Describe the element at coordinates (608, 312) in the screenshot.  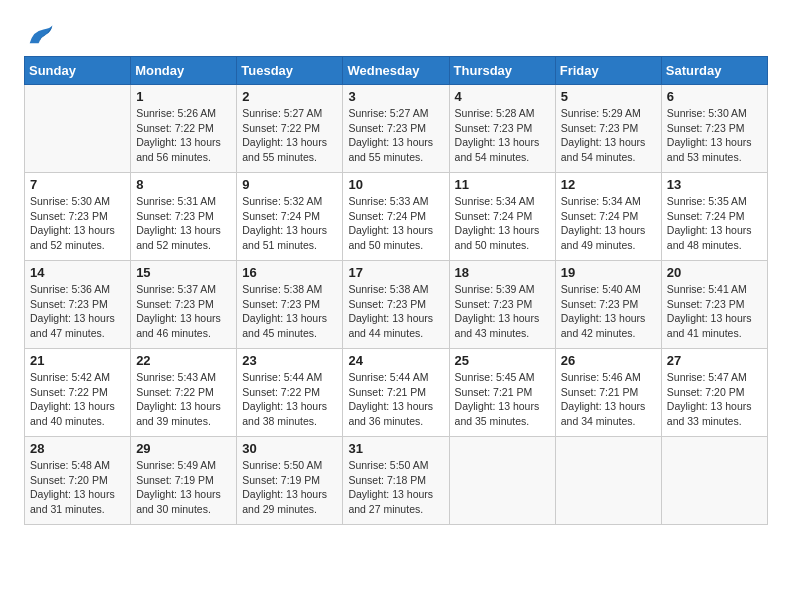
I see `cell-content: Sunrise: 5:40 AMSunset: 7:23 PMDaylight:…` at that location.